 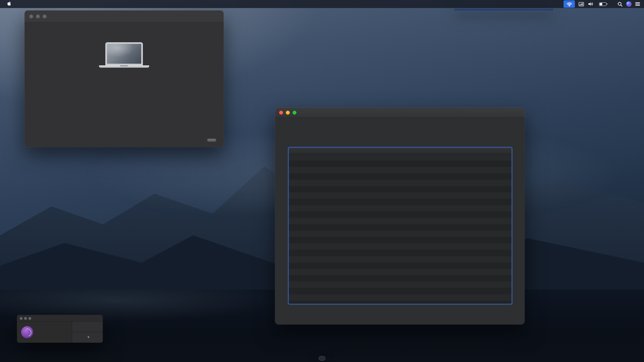 What do you see at coordinates (400, 229) in the screenshot?
I see `pci-table-body` at bounding box center [400, 229].